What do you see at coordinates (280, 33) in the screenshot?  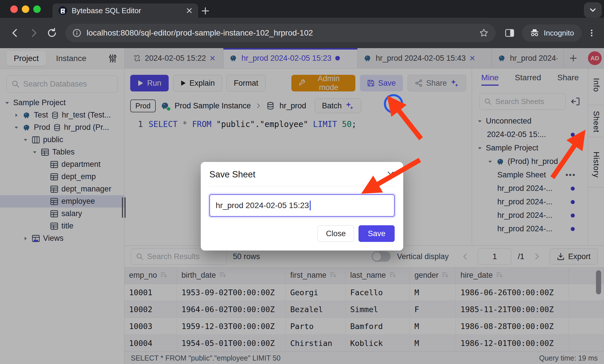 I see `url-bar: localhost:8080/sql-editor/prod-sample-in…` at bounding box center [280, 33].